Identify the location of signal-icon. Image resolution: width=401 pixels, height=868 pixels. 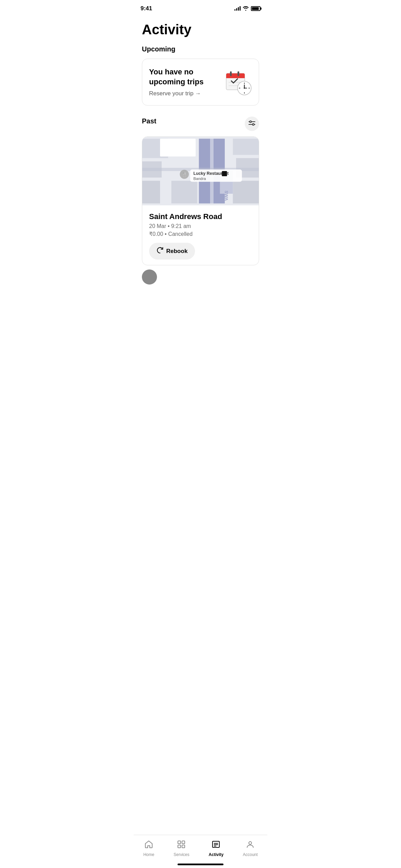
(238, 9).